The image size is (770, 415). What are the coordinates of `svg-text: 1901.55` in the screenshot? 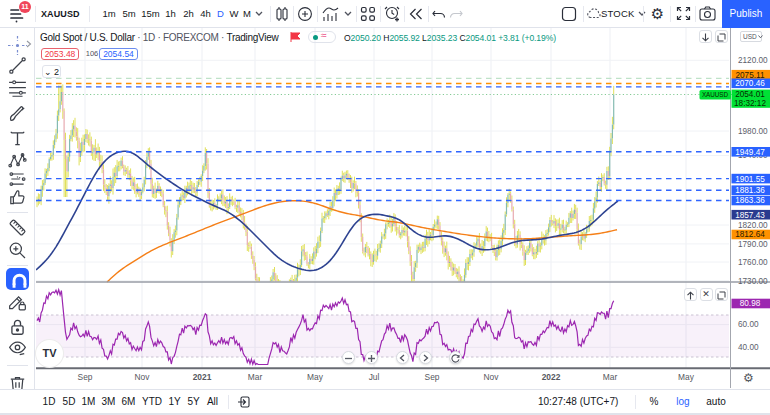 It's located at (750, 180).